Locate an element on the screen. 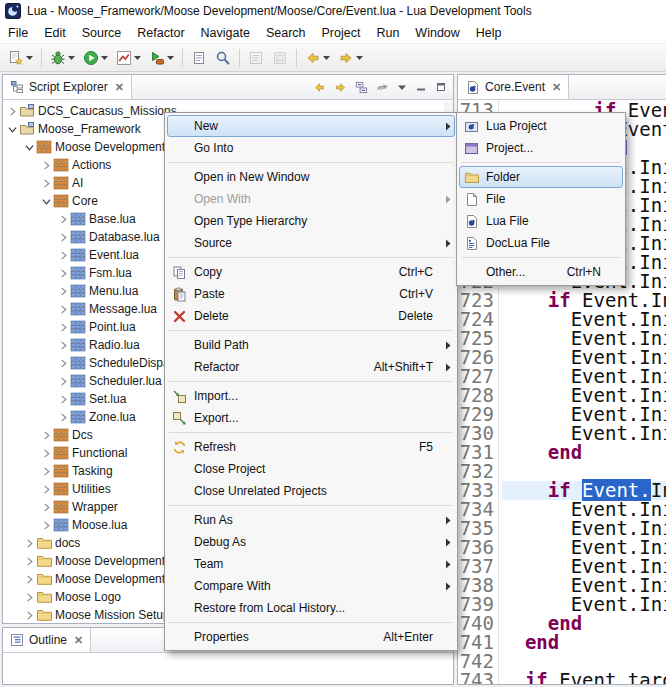 This screenshot has width=666, height=687. minimize-button is located at coordinates (421, 87).